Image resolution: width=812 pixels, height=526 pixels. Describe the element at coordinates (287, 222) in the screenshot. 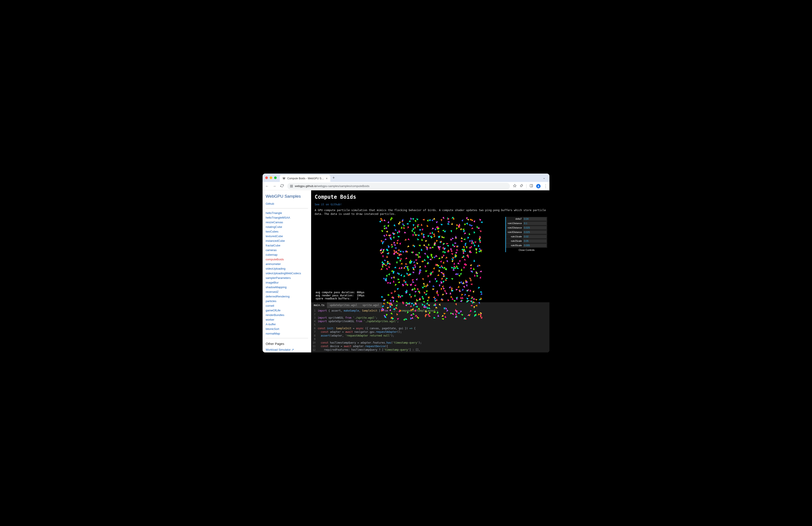

I see `sidebar-item-resizeCanvas: resizeCanvas` at that location.